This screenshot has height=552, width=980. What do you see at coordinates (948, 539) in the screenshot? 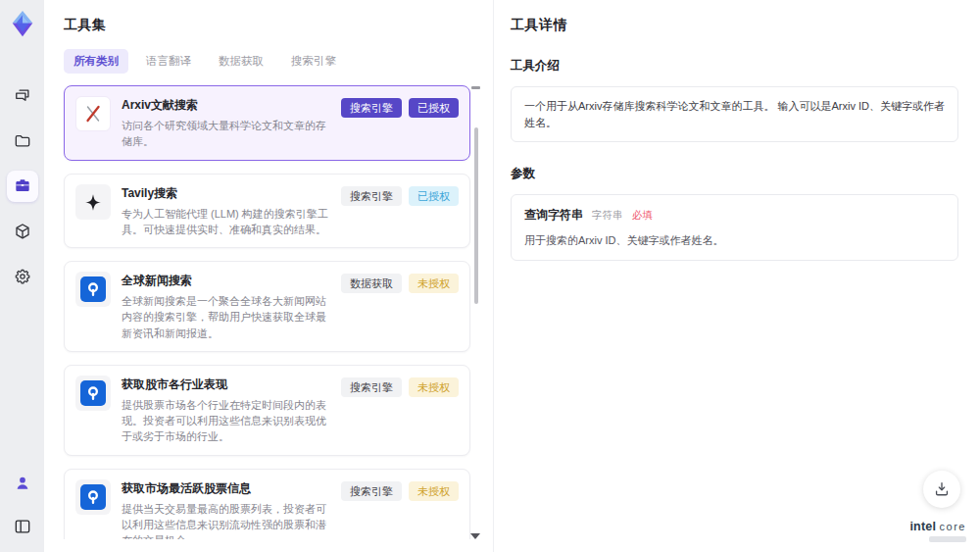
I see `brand-sub-badge` at bounding box center [948, 539].